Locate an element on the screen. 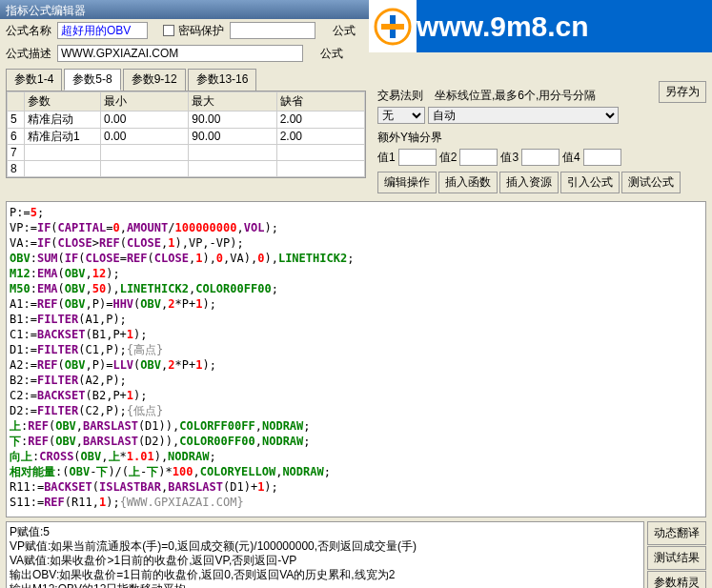  coord-hint: 坐标线位置,最多6个,用分号分隔 is located at coordinates (515, 95).